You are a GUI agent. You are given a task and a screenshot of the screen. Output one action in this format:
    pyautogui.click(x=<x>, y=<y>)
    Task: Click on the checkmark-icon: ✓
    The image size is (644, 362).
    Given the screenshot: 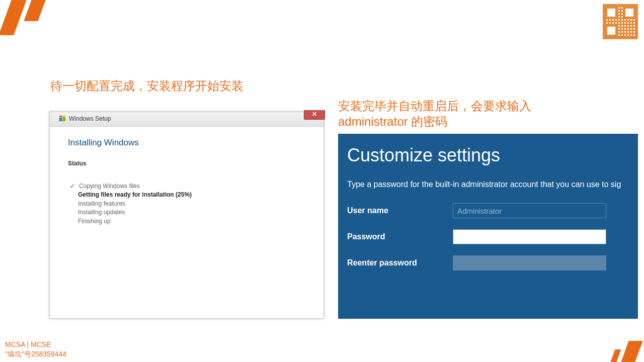 What is the action you would take?
    pyautogui.click(x=73, y=186)
    